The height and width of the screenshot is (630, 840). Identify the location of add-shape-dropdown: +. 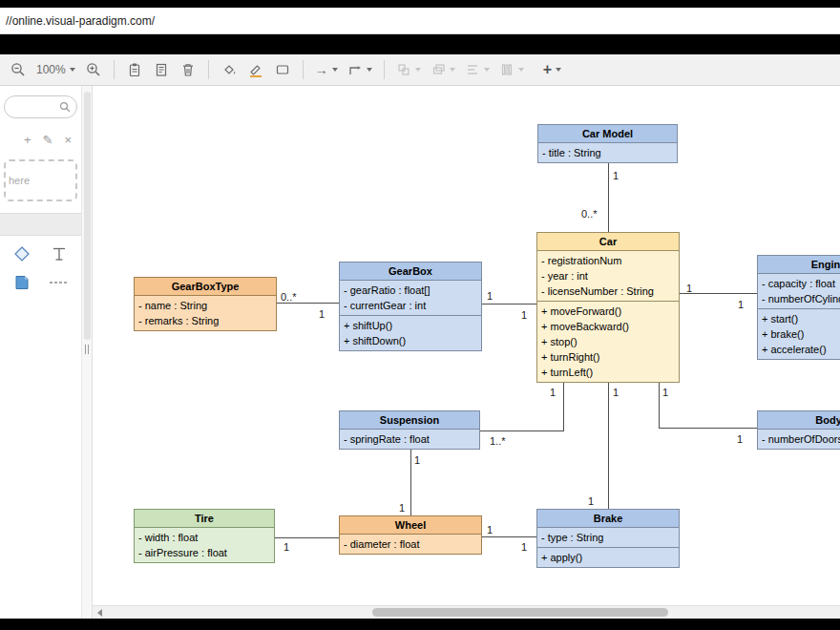
(552, 70).